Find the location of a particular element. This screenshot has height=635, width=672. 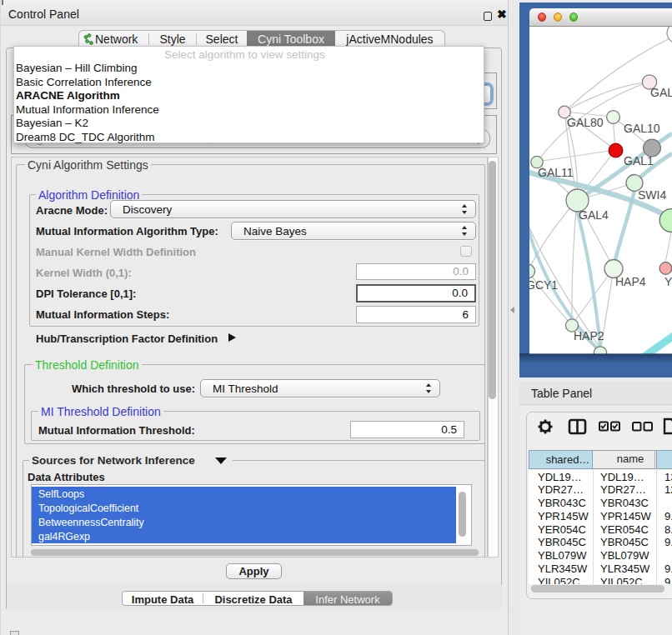

svg-text: YJ is located at coordinates (669, 282).